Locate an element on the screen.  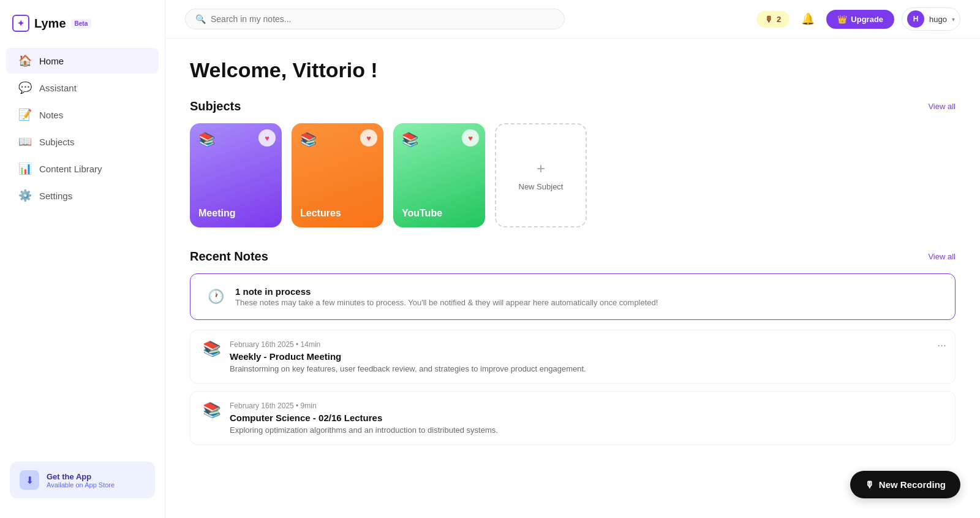
download-icon: ⬇ is located at coordinates (29, 480).